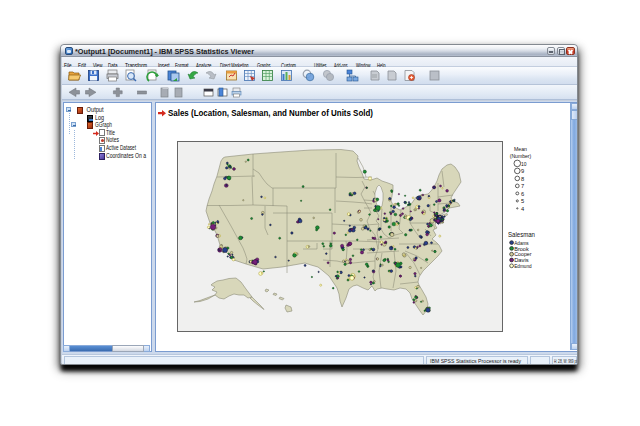 Image resolution: width=640 pixels, height=426 pixels. What do you see at coordinates (523, 194) in the screenshot?
I see `svg-text: 6` at bounding box center [523, 194].